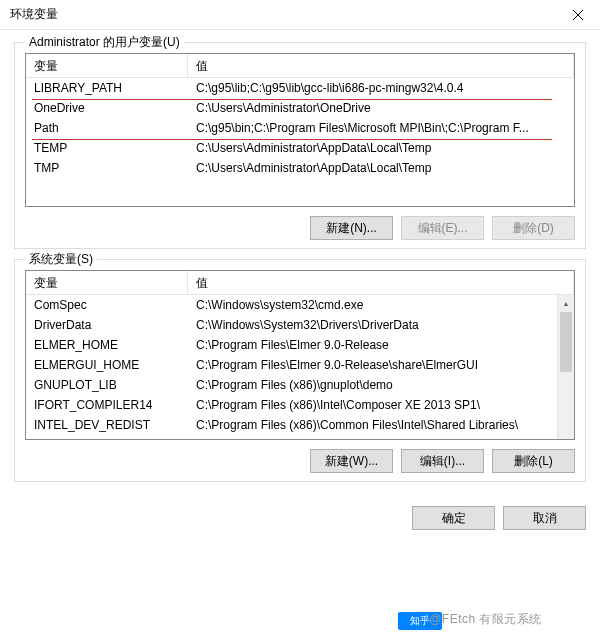 The height and width of the screenshot is (640, 600). What do you see at coordinates (300, 148) in the screenshot?
I see `table-row: TEMPC:\Users\Administrator\AppData\Local…` at bounding box center [300, 148].